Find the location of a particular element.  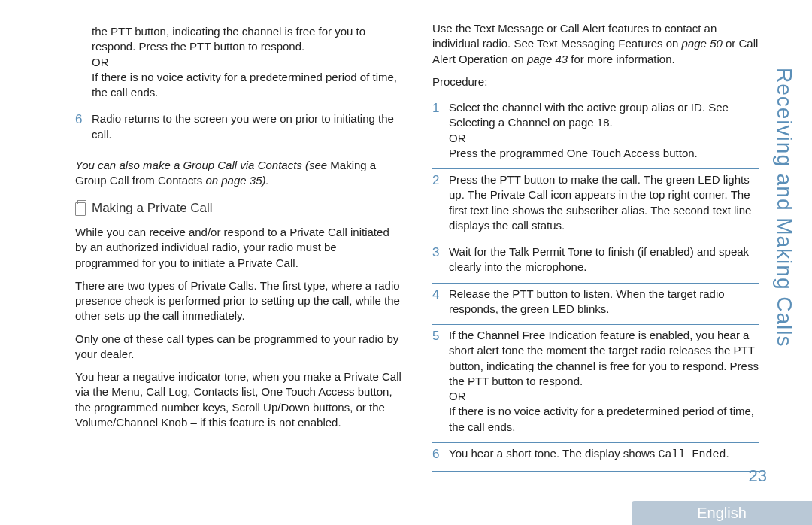

text: Select the channel with the active group… is located at coordinates (589, 107).